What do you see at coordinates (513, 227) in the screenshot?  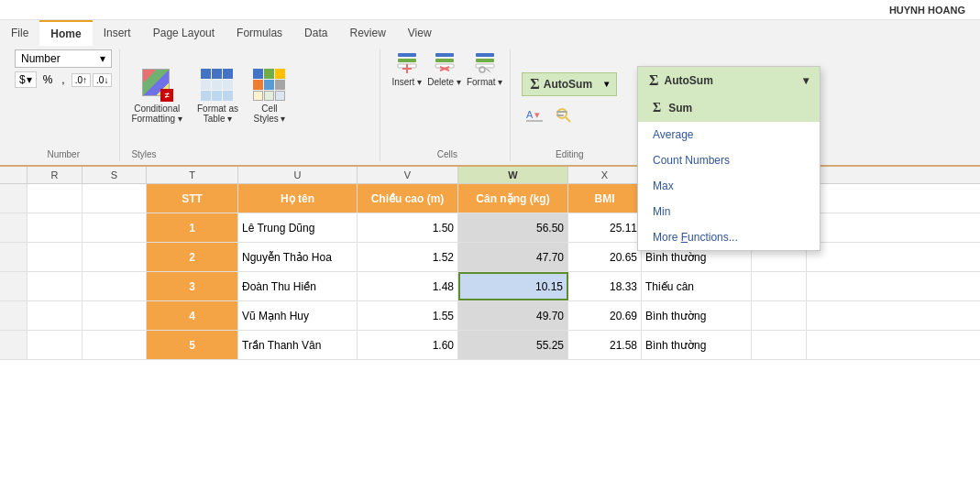 I see `cell-w-1: 56.50` at bounding box center [513, 227].